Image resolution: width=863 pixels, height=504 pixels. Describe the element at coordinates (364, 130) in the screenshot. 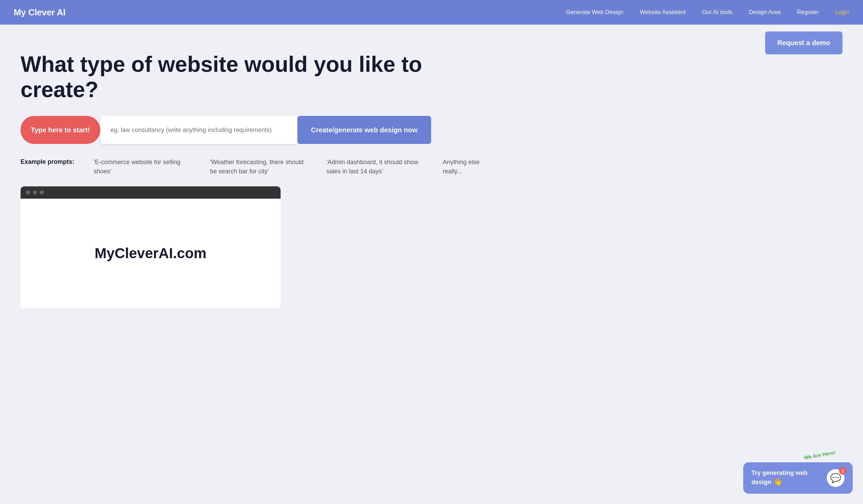

I see `generate-button-label: Create/generate web design now` at that location.